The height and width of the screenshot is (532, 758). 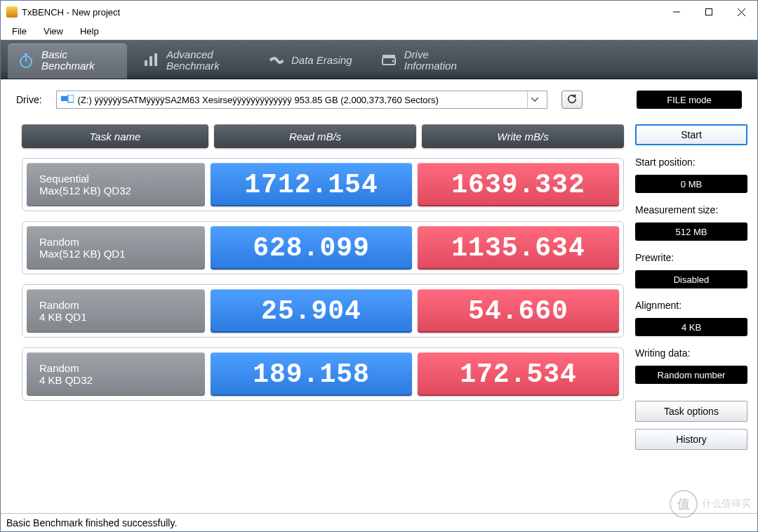 What do you see at coordinates (68, 60) in the screenshot?
I see `tab-label: Basic Benchmark` at bounding box center [68, 60].